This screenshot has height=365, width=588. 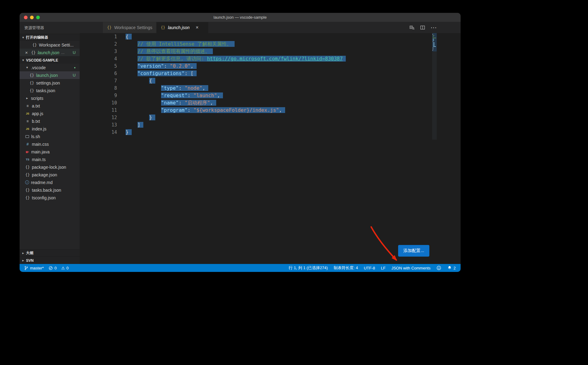 I want to click on traffic-lights, so click(x=32, y=17).